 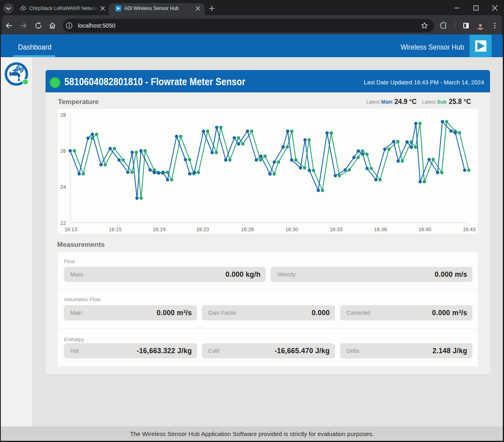 I want to click on svg-text: 16:26, so click(x=247, y=230).